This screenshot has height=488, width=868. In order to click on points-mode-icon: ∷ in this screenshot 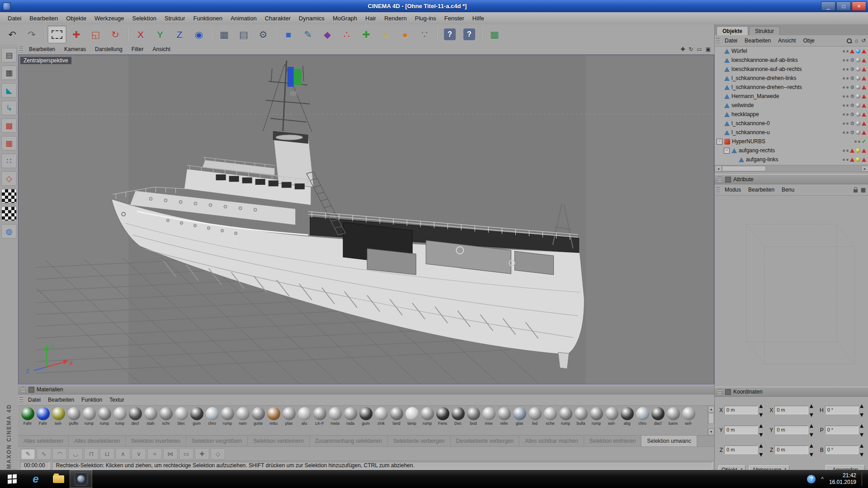, I will do `click(9, 161)`.